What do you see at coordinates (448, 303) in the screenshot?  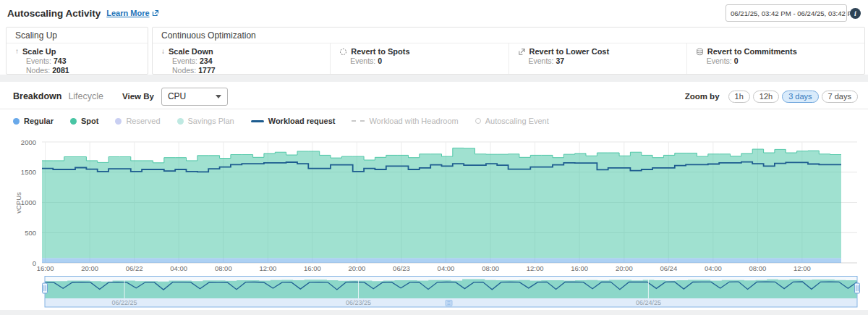 I see `navigator-scrollbar-thumb` at bounding box center [448, 303].